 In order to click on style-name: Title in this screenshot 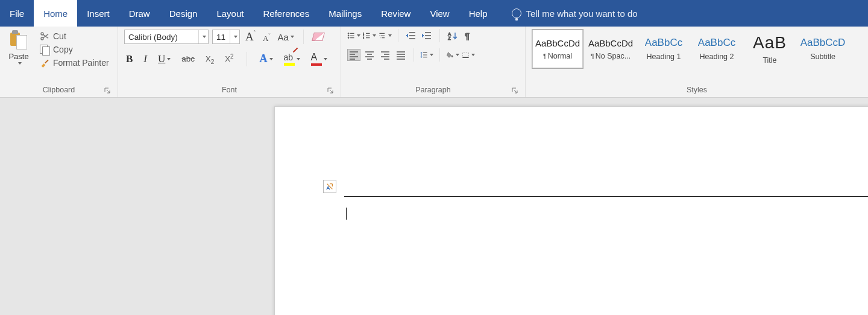, I will do `click(769, 60)`.